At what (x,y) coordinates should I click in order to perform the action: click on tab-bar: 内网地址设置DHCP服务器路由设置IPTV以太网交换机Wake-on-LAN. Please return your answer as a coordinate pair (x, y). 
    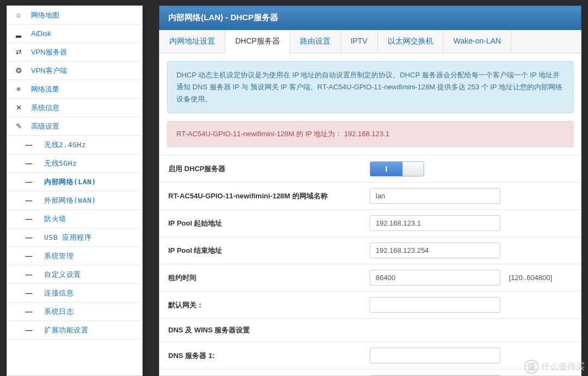
    Looking at the image, I should click on (370, 41).